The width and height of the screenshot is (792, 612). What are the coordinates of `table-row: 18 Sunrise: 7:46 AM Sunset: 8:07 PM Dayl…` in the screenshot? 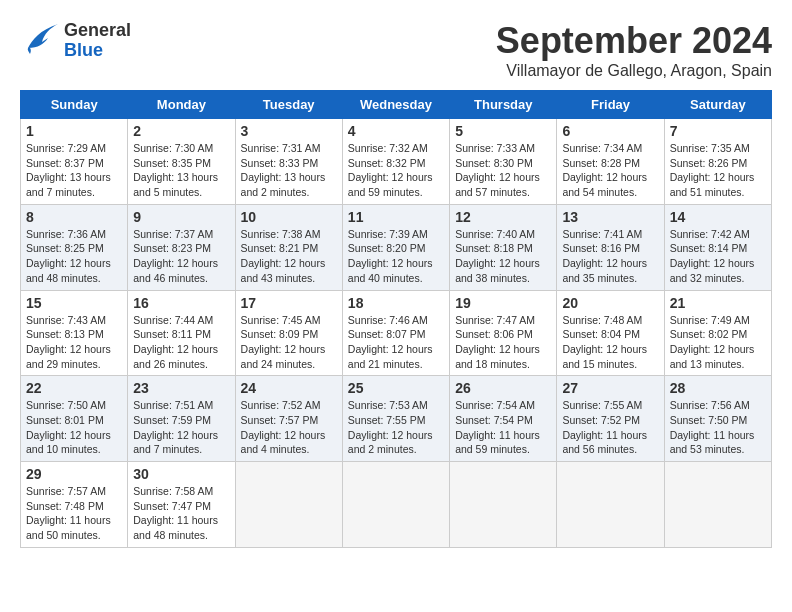 It's located at (396, 333).